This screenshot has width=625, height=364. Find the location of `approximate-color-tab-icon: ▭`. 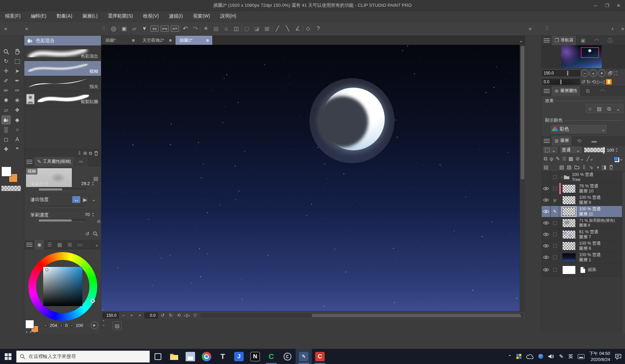

approximate-color-tab-icon: ▭ is located at coordinates (80, 245).